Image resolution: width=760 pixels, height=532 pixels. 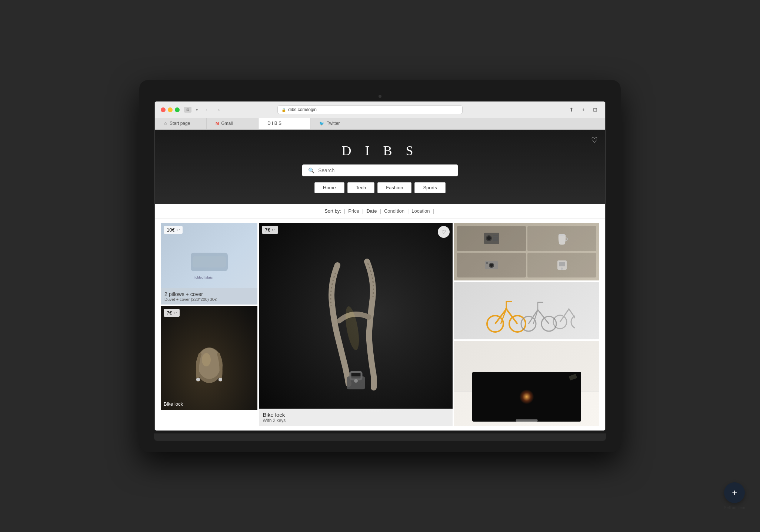 I want to click on toolbar-right: ⬆ + ⊡, so click(x=583, y=110).